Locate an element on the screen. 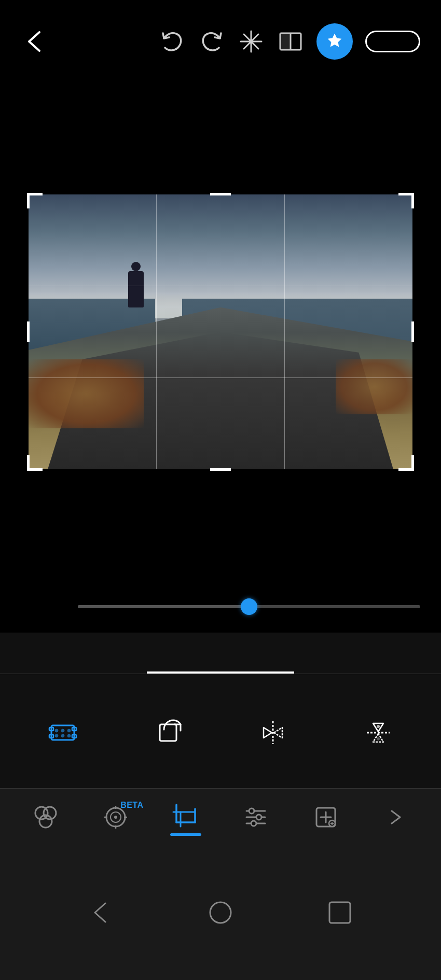 This screenshot has height=980, width=441. slider-track is located at coordinates (249, 607).